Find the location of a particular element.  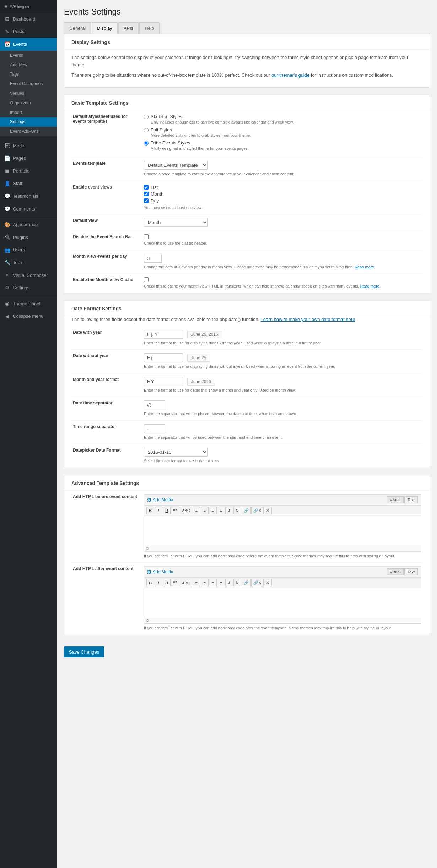

time-range-input is located at coordinates (155, 429).